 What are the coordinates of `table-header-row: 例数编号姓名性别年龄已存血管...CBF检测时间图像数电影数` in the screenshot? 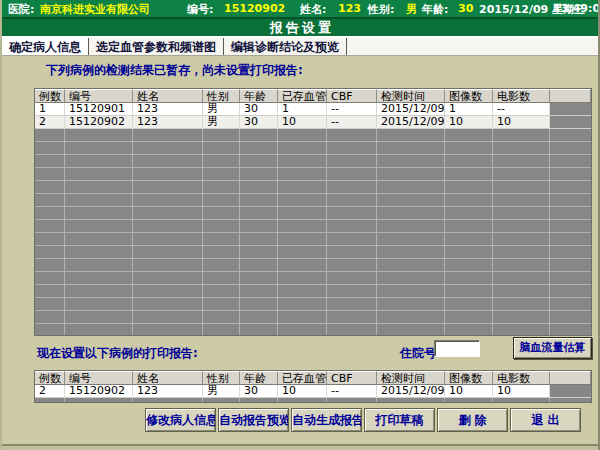 It's located at (313, 96).